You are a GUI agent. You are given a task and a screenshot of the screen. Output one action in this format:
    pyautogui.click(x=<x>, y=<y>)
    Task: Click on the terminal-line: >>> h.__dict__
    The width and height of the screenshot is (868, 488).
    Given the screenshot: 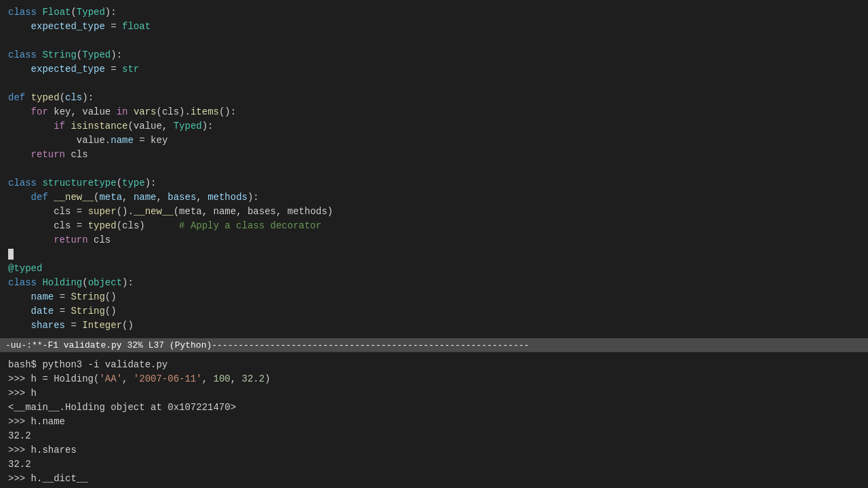 What is the action you would take?
    pyautogui.click(x=434, y=479)
    